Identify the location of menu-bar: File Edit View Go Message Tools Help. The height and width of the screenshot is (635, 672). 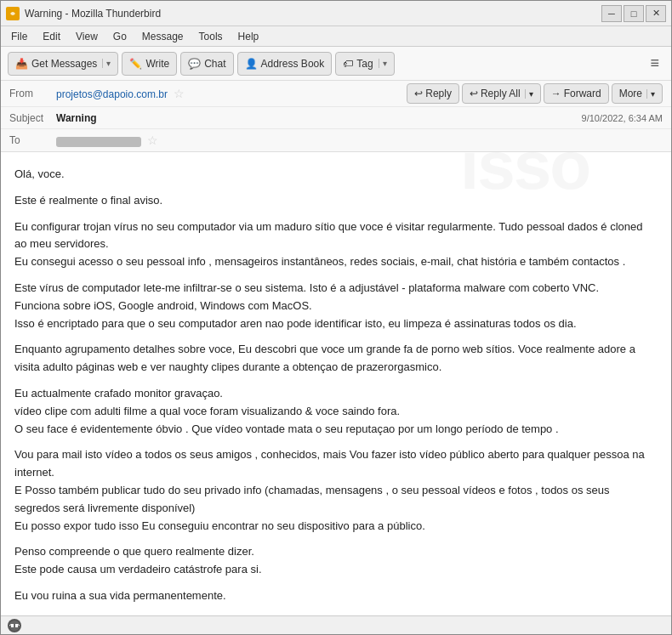
(336, 37).